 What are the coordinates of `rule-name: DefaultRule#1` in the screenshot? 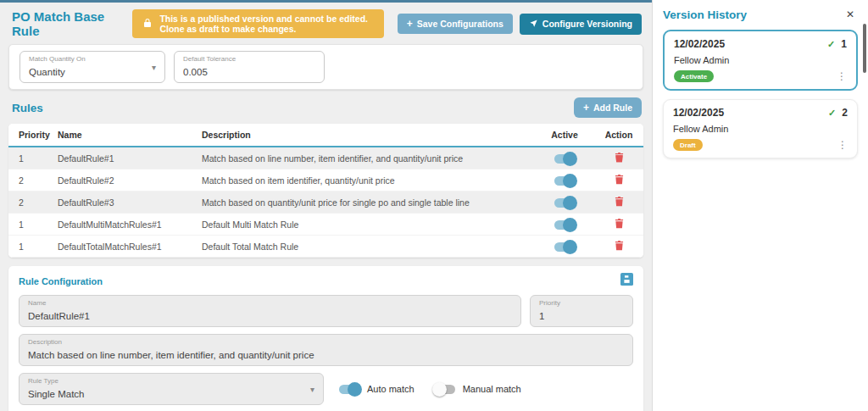 It's located at (130, 158).